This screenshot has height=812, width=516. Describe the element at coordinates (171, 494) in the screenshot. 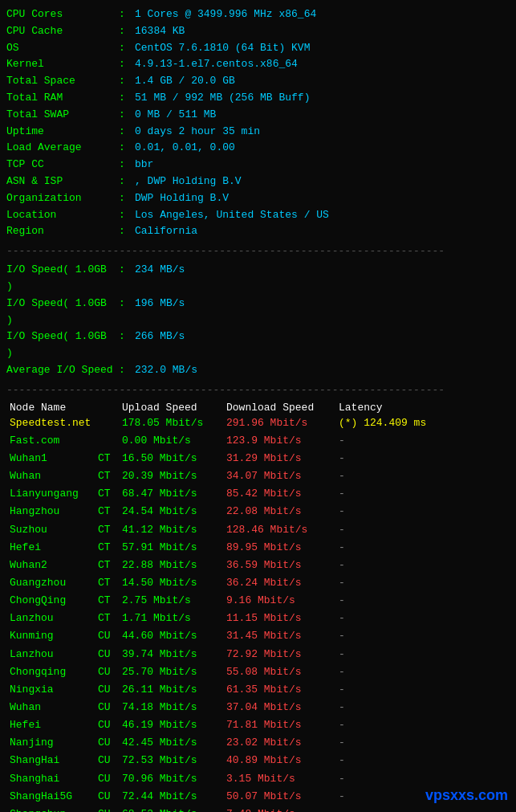

I see `speed-upload: 68.47 Mbit/s` at that location.